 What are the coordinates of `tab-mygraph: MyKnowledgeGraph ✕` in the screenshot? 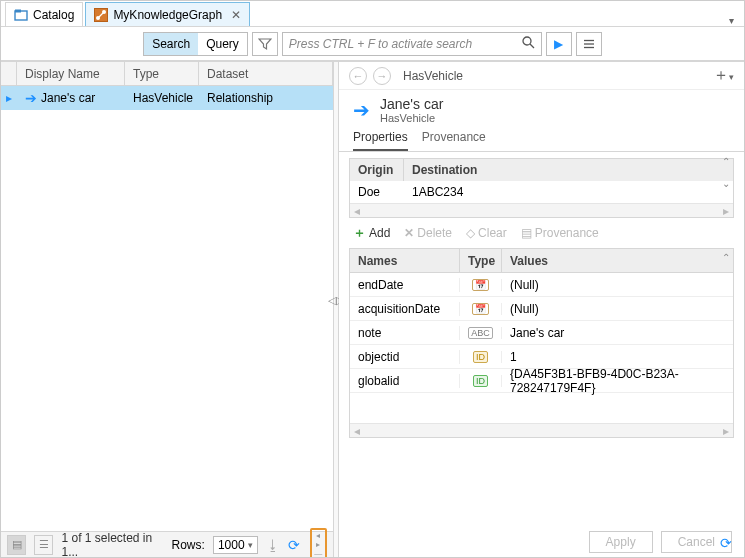 It's located at (168, 14).